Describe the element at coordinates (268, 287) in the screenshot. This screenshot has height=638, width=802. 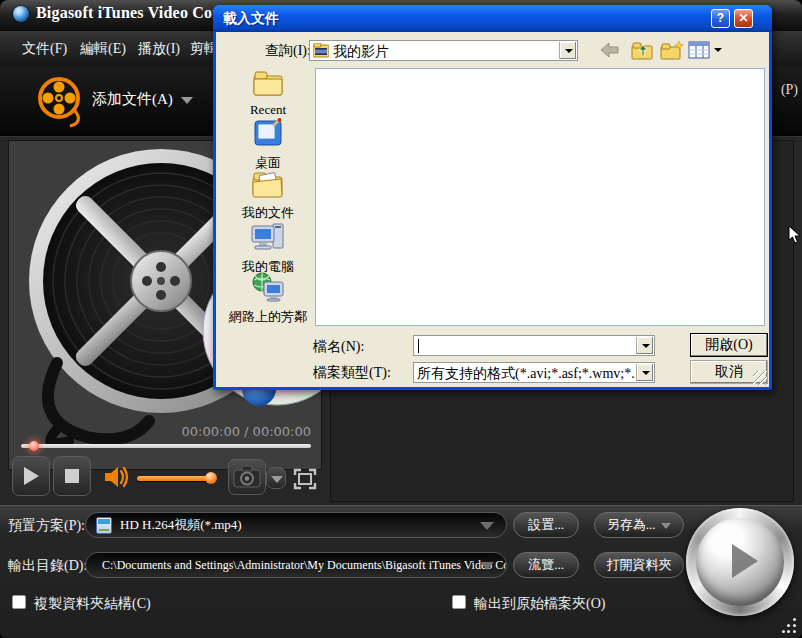
I see `network-icon` at that location.